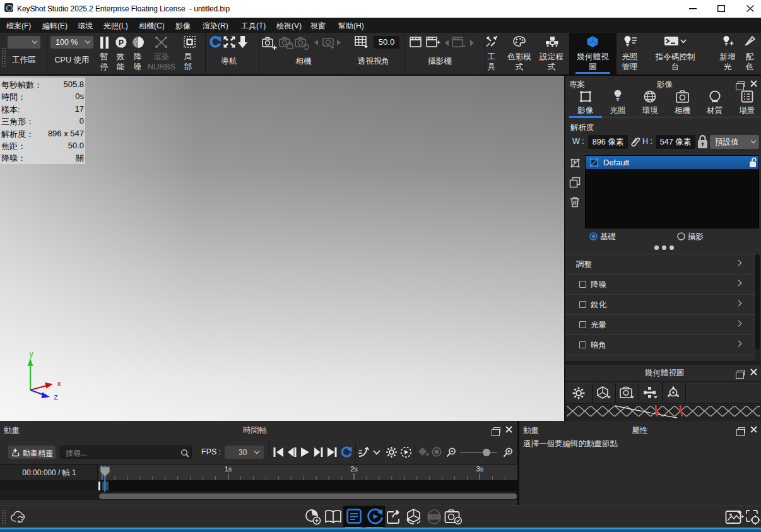  I want to click on svg-text: z, so click(56, 398).